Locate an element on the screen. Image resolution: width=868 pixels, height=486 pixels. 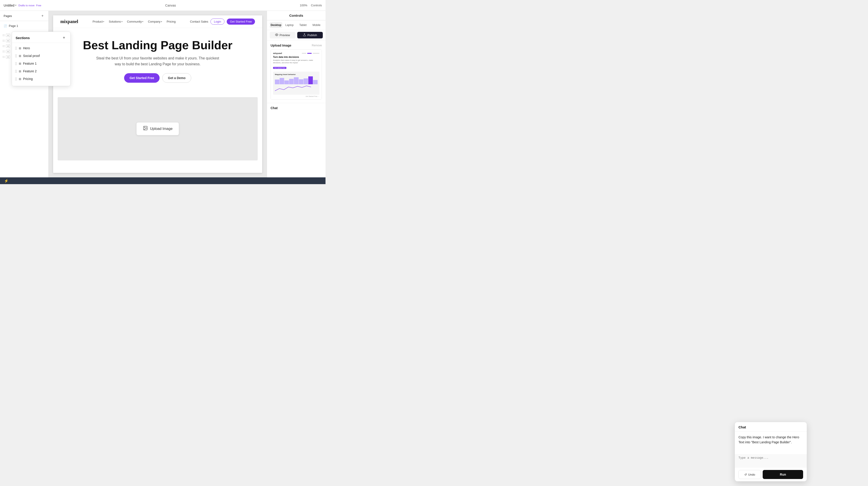
nav-contact-sales: Contact Sales is located at coordinates (199, 22).